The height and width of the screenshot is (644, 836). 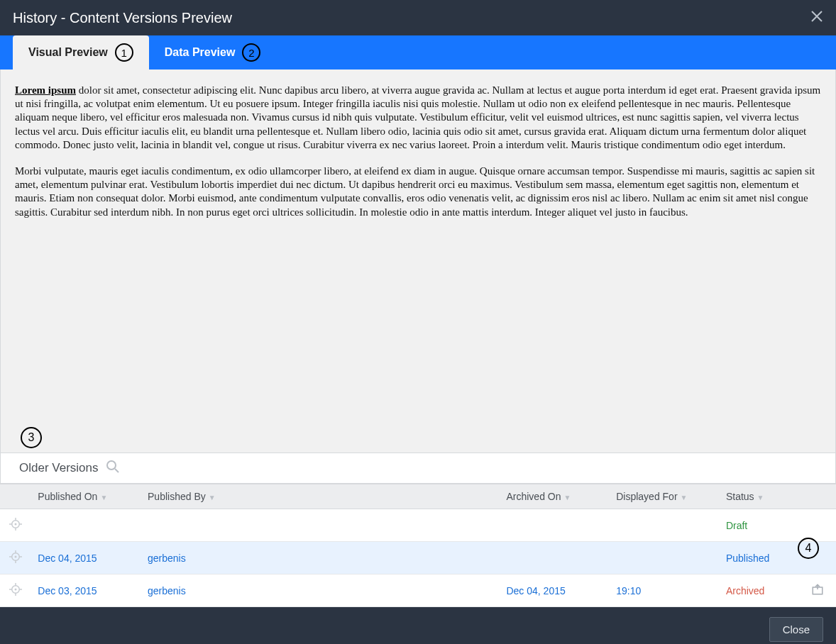 What do you see at coordinates (417, 118) in the screenshot?
I see `paragraph-text: dolor sit amet, consectetur adipiscing e…` at bounding box center [417, 118].